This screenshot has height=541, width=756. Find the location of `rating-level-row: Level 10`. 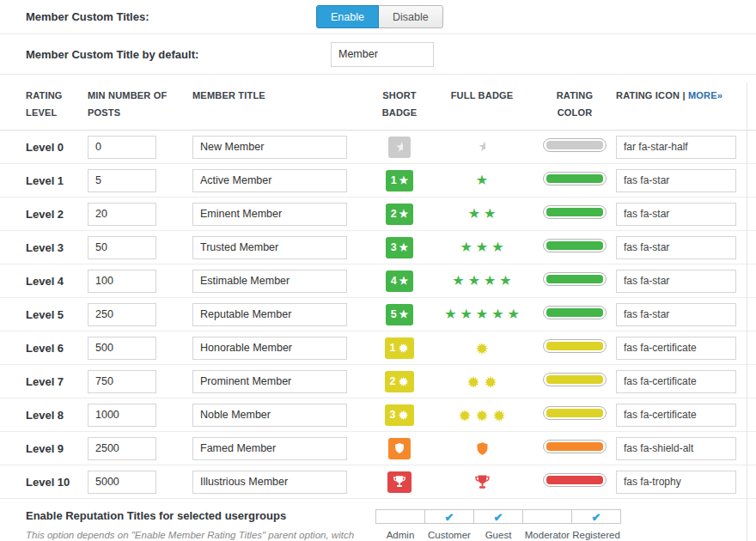

rating-level-row: Level 10 is located at coordinates (378, 483).